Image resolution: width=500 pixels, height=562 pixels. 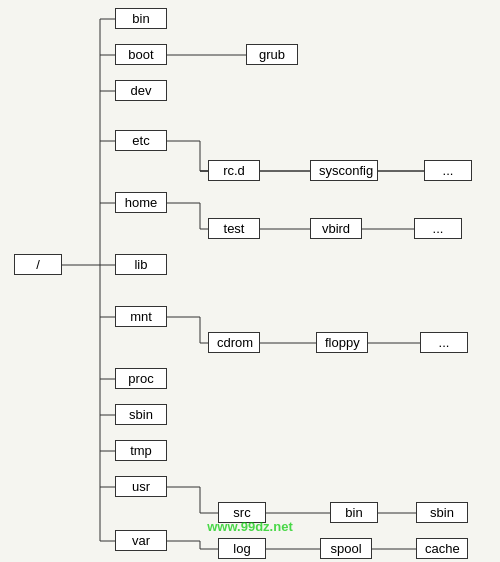 I want to click on node-var-log: log, so click(x=242, y=548).